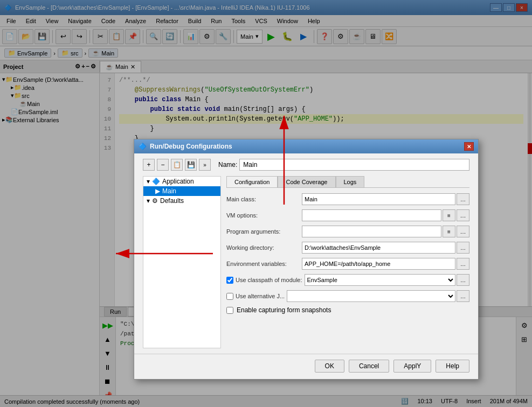 The image size is (532, 407). What do you see at coordinates (378, 264) in the screenshot?
I see `env-vars-input` at bounding box center [378, 264].